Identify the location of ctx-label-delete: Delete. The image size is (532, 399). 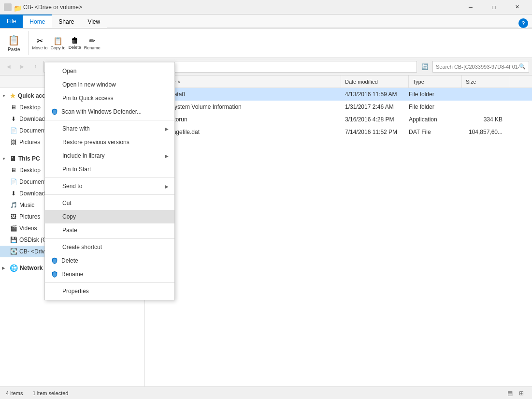
(70, 261).